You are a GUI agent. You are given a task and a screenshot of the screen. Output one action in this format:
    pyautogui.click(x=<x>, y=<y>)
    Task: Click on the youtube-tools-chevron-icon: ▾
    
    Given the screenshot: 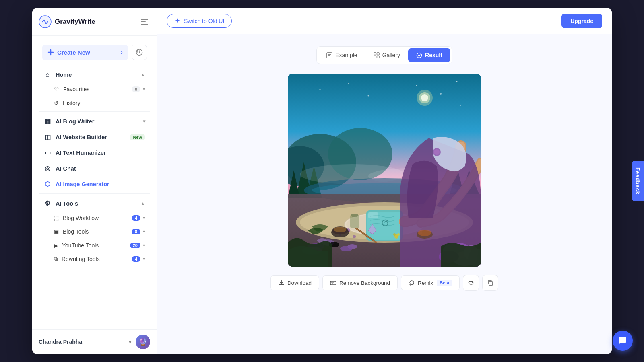 What is the action you would take?
    pyautogui.click(x=144, y=245)
    